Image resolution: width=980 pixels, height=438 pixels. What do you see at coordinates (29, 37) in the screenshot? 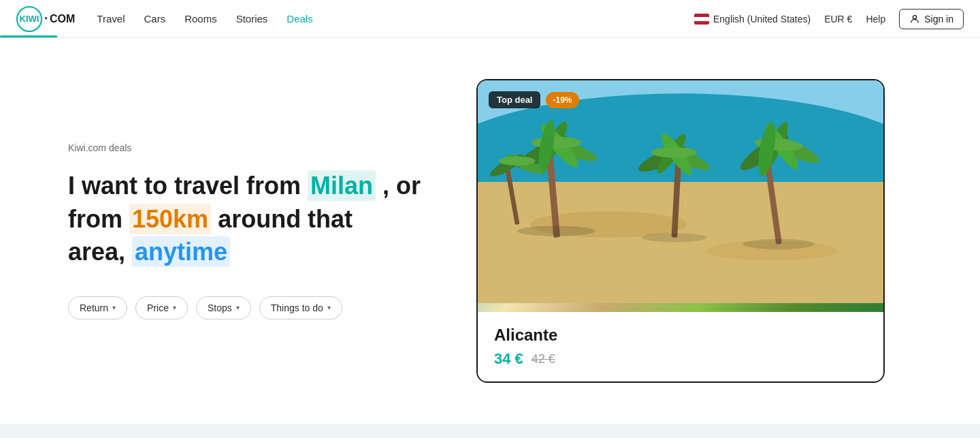
I see `nav-active-underline` at bounding box center [29, 37].